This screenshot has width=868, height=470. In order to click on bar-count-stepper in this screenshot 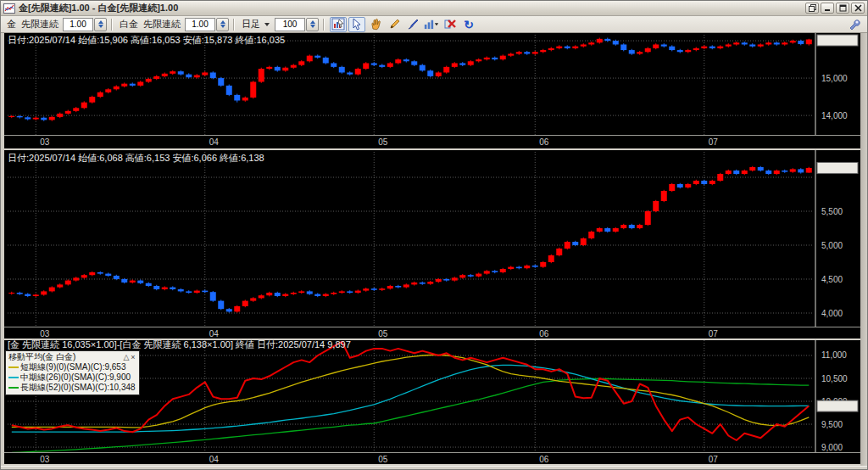, I will do `click(312, 25)`.